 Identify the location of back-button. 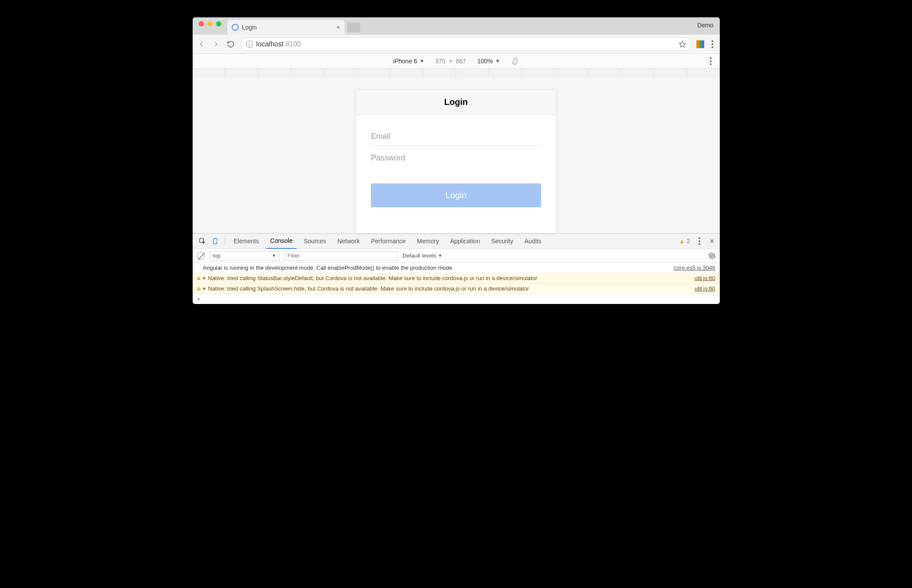
(201, 44).